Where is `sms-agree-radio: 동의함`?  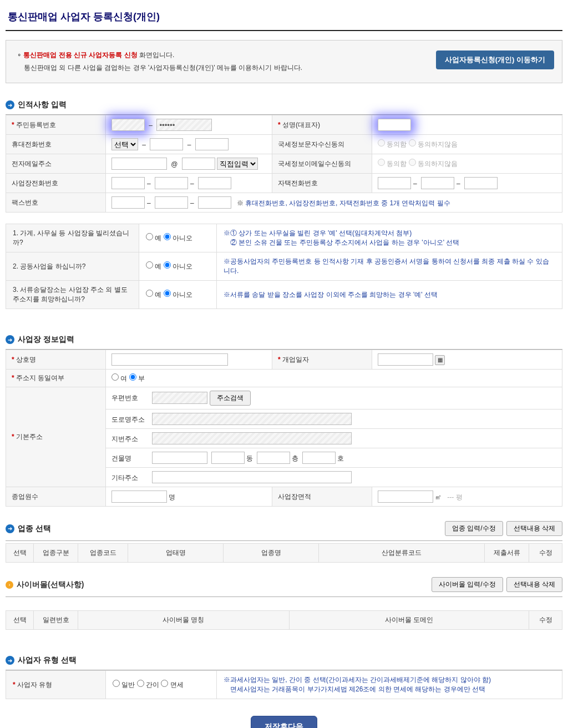
sms-agree-radio: 동의함 is located at coordinates (392, 144).